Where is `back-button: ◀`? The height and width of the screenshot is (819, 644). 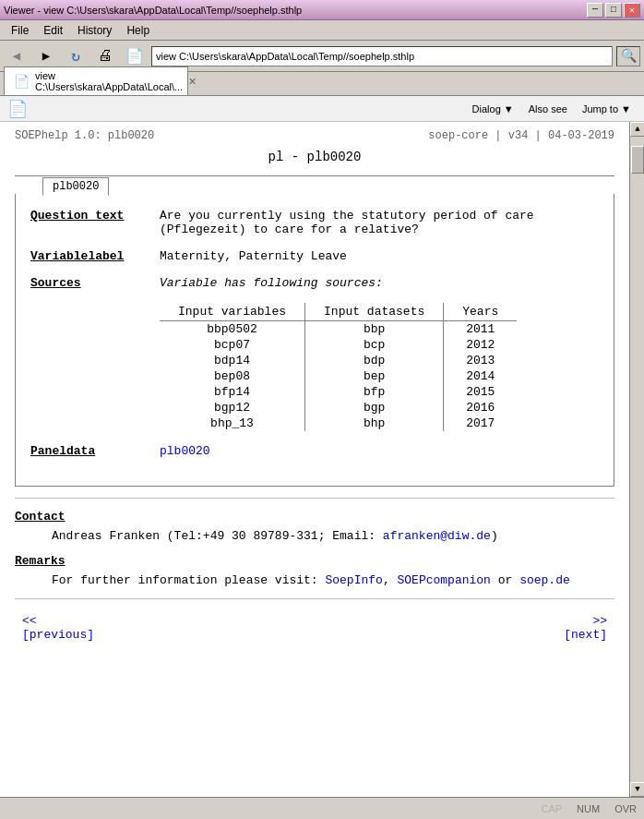 back-button: ◀ is located at coordinates (17, 56).